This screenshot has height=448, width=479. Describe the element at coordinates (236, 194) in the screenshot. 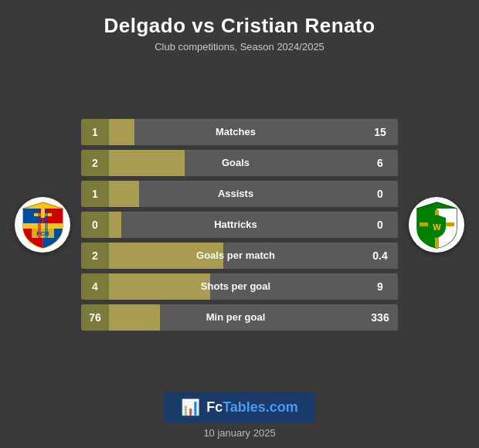

I see `stat-bar-area-assists: Assists` at that location.